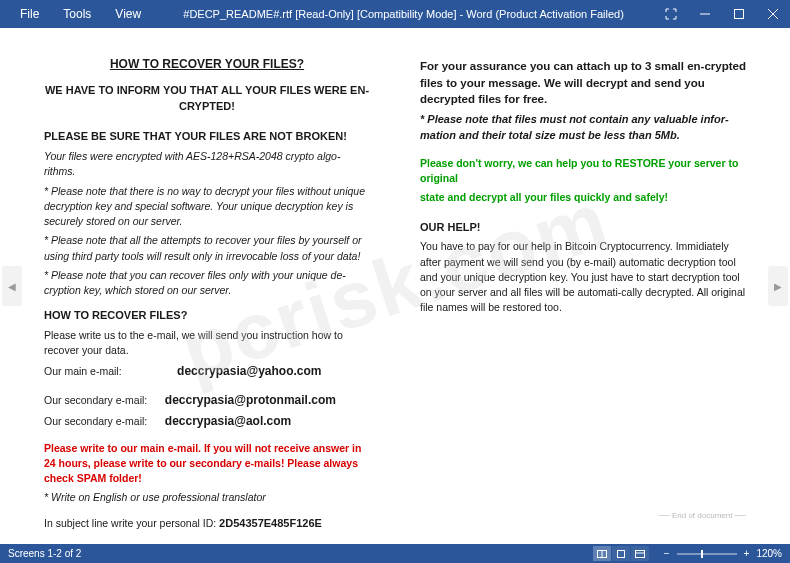  I want to click on how-body: Please write us to the e-mail, we will s…, so click(207, 343).